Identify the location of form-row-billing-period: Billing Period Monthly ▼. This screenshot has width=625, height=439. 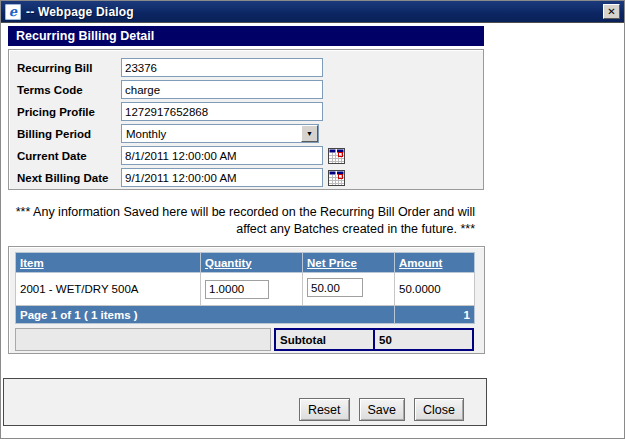
(250, 134).